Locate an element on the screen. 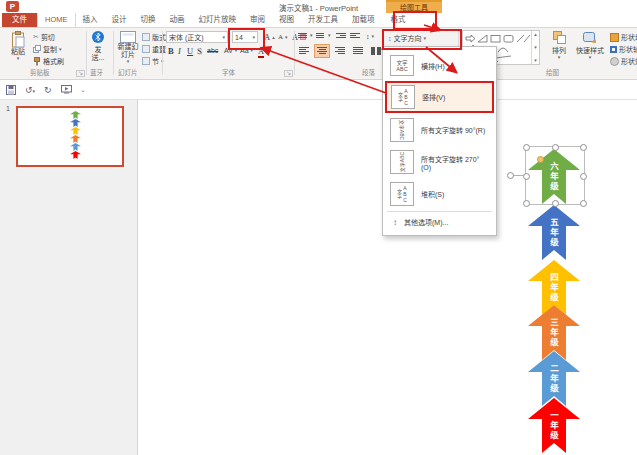  thumbnail-arrow-stack is located at coordinates (76, 135).